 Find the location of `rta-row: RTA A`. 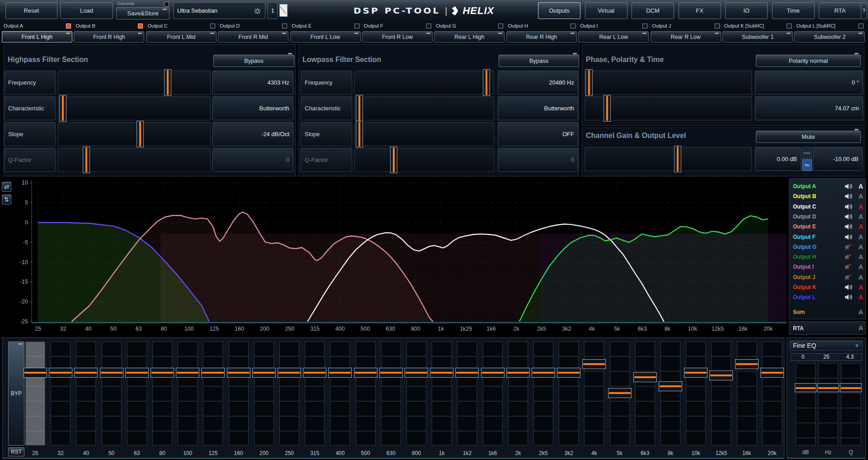

rta-row: RTA A is located at coordinates (827, 328).